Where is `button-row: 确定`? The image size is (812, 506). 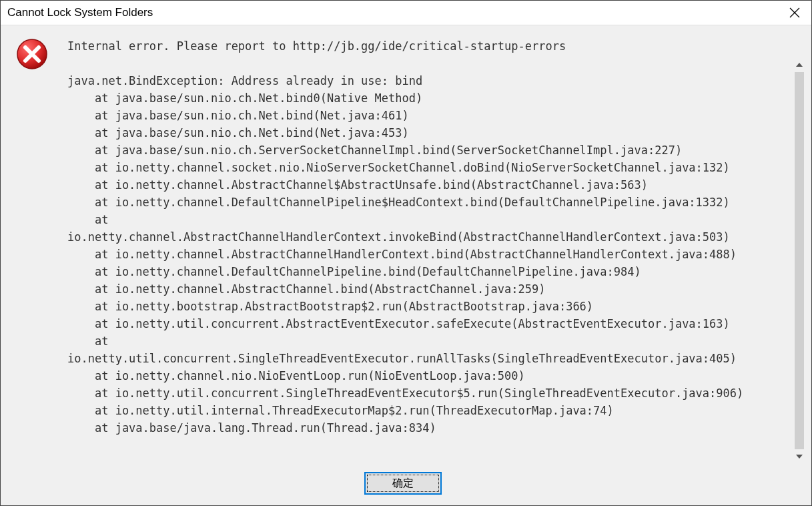 button-row: 确定 is located at coordinates (403, 479).